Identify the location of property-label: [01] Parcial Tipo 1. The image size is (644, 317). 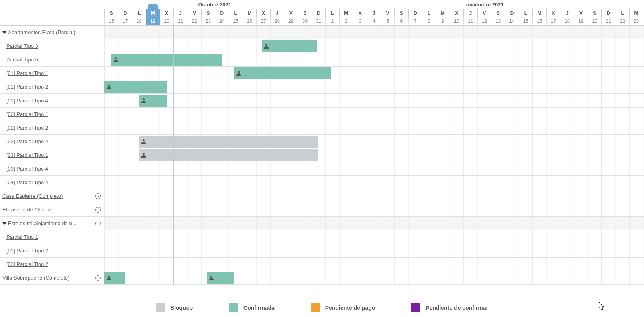
(25, 73).